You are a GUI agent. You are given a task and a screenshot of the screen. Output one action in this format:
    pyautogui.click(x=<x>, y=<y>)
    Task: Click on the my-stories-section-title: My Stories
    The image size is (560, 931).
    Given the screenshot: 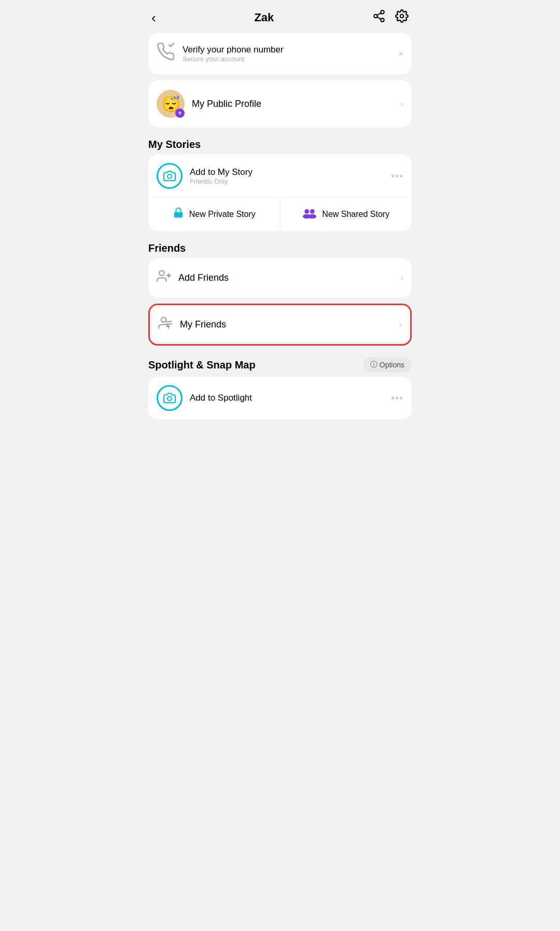 What is the action you would take?
    pyautogui.click(x=280, y=144)
    